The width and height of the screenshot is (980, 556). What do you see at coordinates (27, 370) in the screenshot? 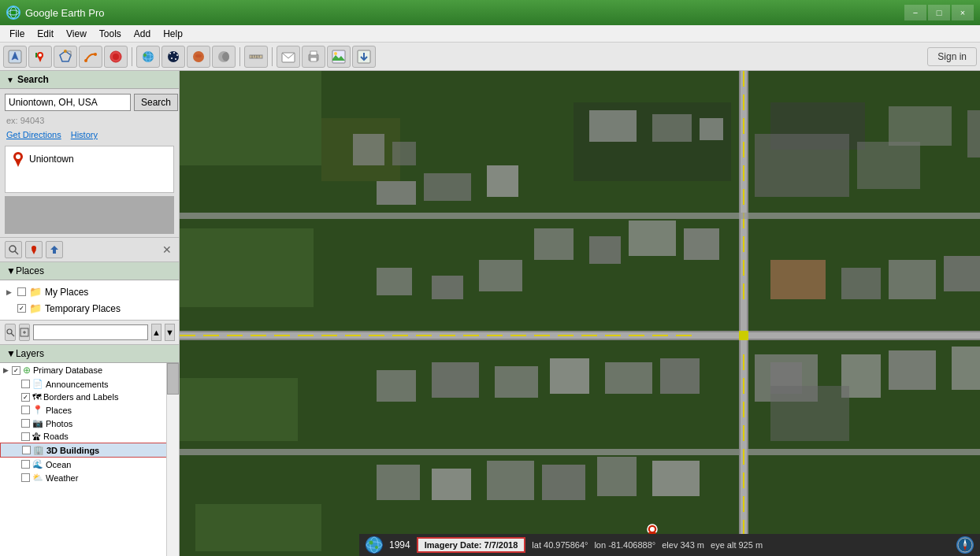
I see `db-icon: ⊕` at bounding box center [27, 370].